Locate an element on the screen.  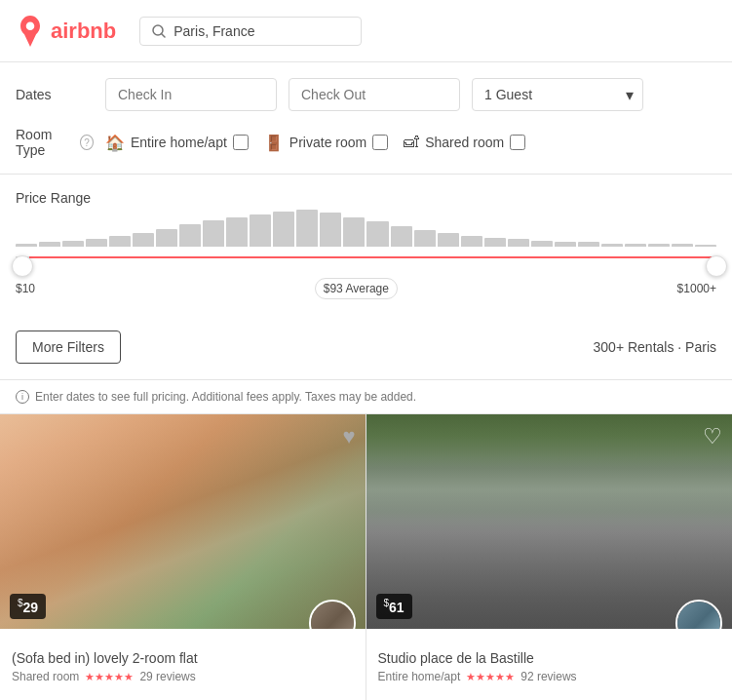
listing-subtitle-1: Shared room ★★★★★ 29 reviews is located at coordinates (183, 677).